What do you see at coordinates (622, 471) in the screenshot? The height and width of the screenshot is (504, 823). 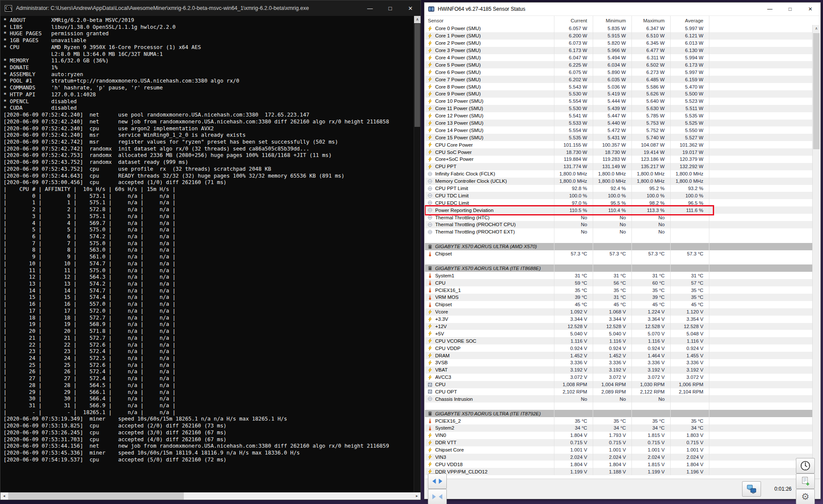 I see `sensor-row: DDR VPP/PM_CLDO121.199 V1.188 V1.199 V1.…` at bounding box center [622, 471].